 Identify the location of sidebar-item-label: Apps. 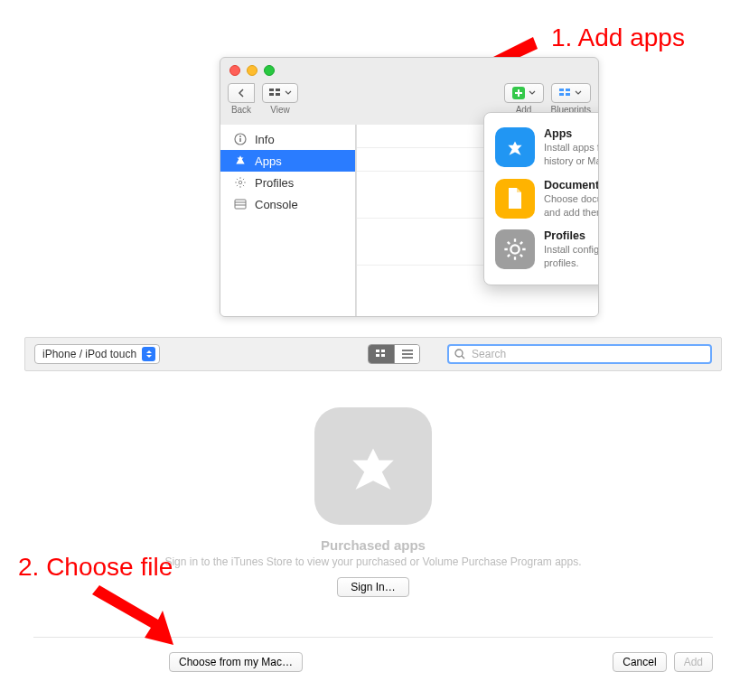
(268, 161).